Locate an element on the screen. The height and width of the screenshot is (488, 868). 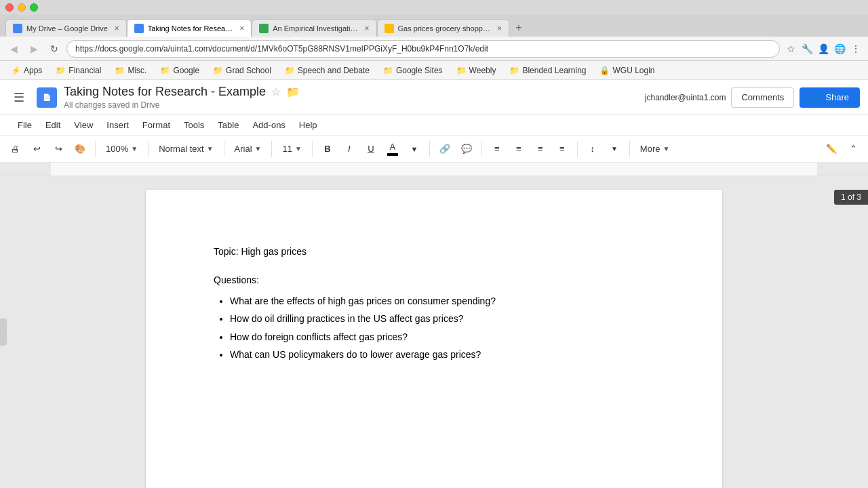
hamburger-menu-button: ☰ is located at coordinates (19, 98).